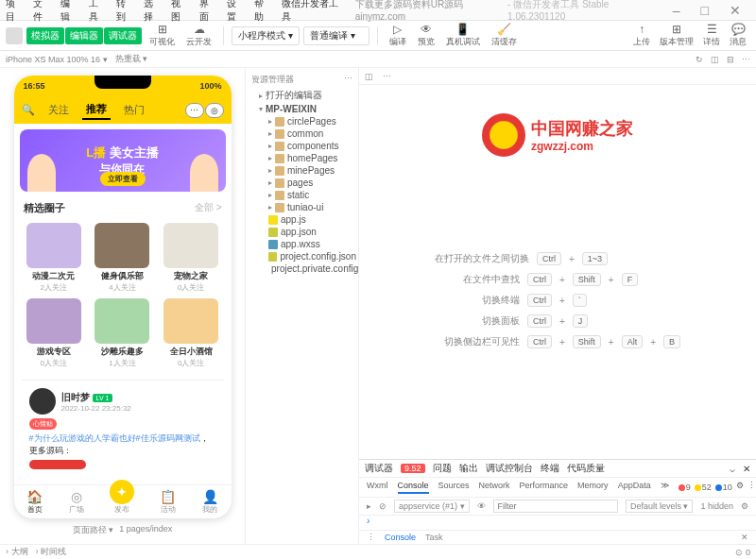  What do you see at coordinates (401, 537) in the screenshot?
I see `drawer-tab: Console` at bounding box center [401, 537].